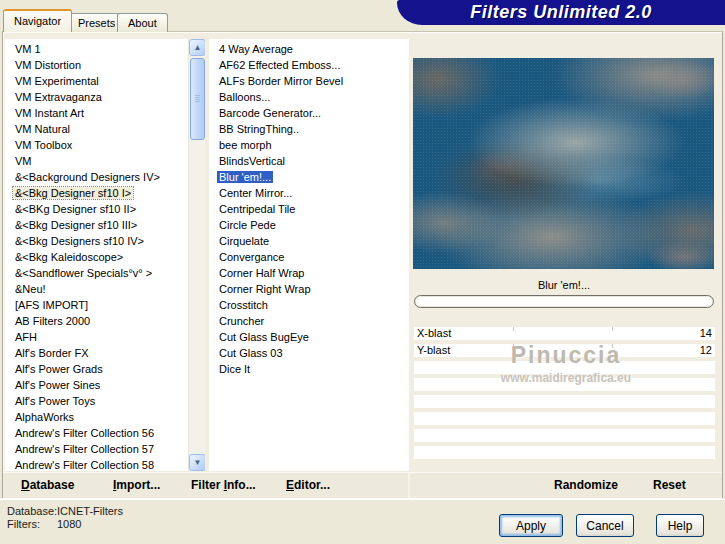 This screenshot has height=544, width=725. What do you see at coordinates (96, 209) in the screenshot?
I see `list-item: &<BKg Designer sf10 II>` at bounding box center [96, 209].